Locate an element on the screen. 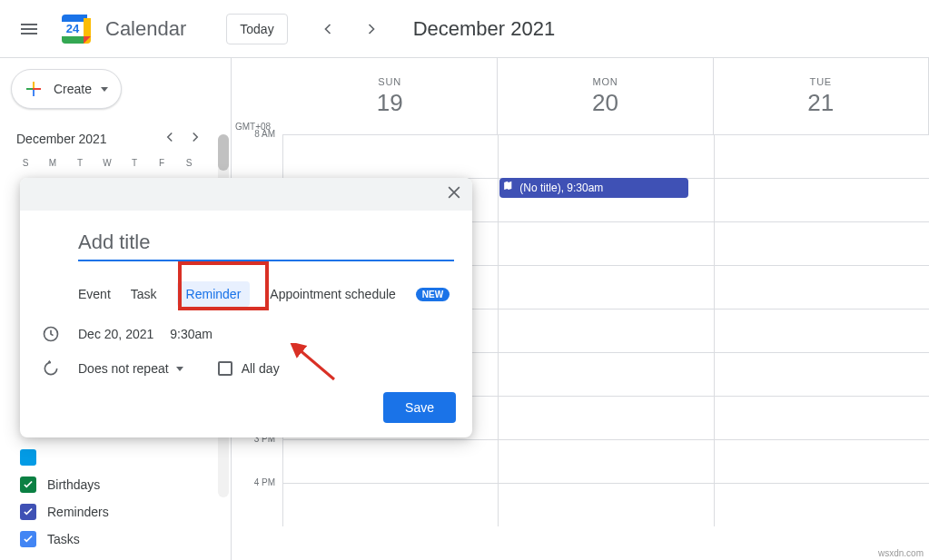 This screenshot has width=929, height=560. calendar-logo: 24 is located at coordinates (76, 29).